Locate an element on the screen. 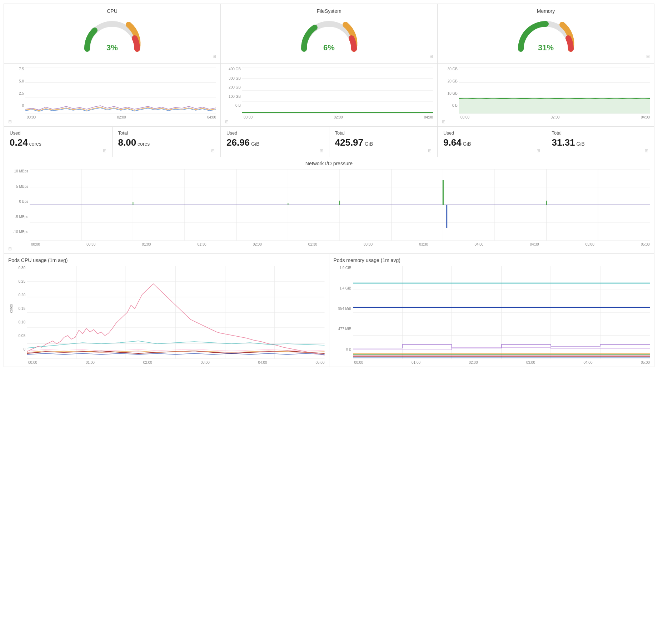 Image resolution: width=658 pixels, height=644 pixels. fs-x-axis: 00:00 02:00 04:00 is located at coordinates (329, 117).